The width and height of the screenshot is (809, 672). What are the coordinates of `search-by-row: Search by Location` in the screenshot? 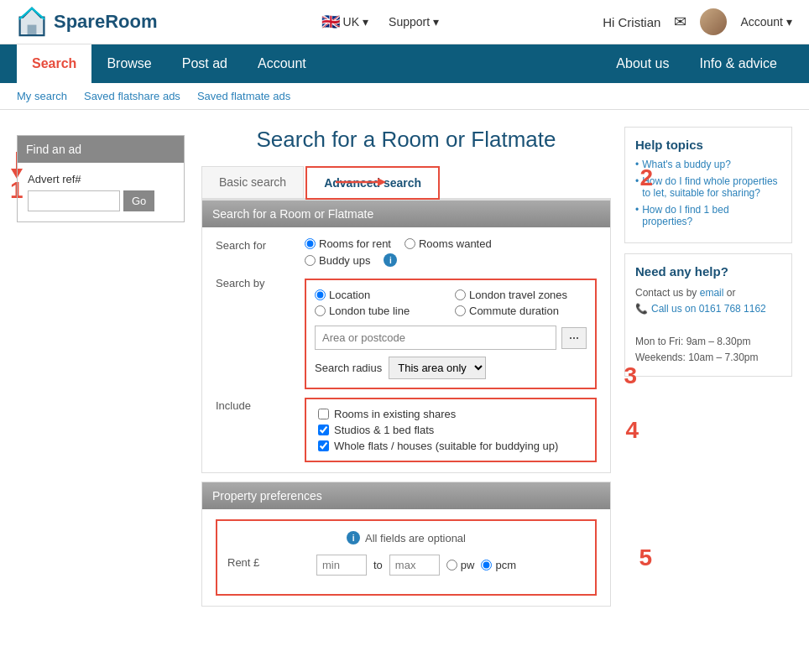 It's located at (406, 332).